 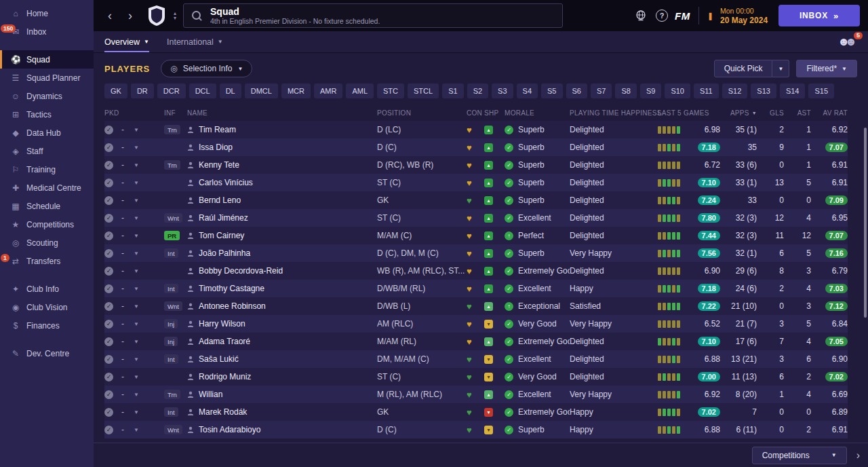 What do you see at coordinates (220, 200) in the screenshot?
I see `player-name: Bernd Leno` at bounding box center [220, 200].